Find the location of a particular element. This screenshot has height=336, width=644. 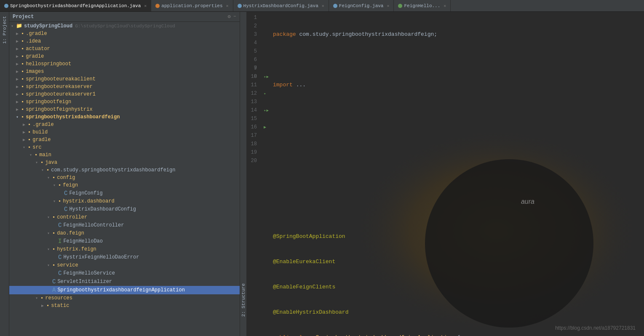

tree-item-label: .gradle is located at coordinates (43, 125).